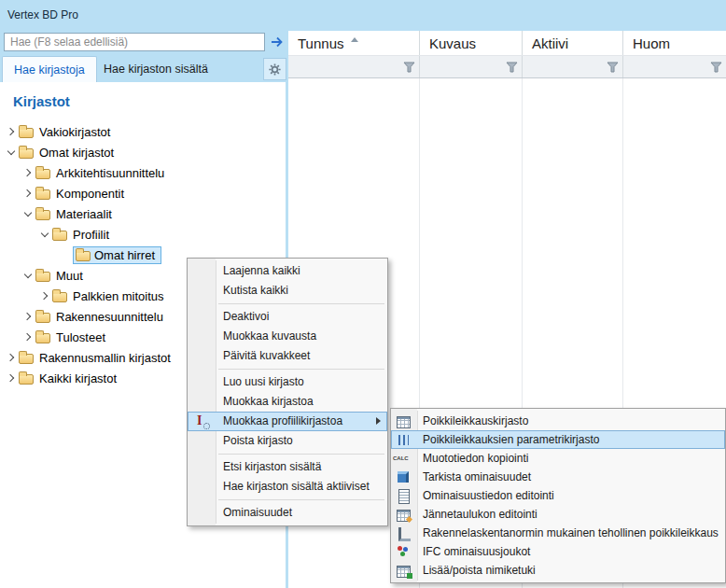 This screenshot has width=726, height=588. Describe the element at coordinates (287, 513) in the screenshot. I see `menu-item-ominaisuudet: Ominaisuudet` at that location.